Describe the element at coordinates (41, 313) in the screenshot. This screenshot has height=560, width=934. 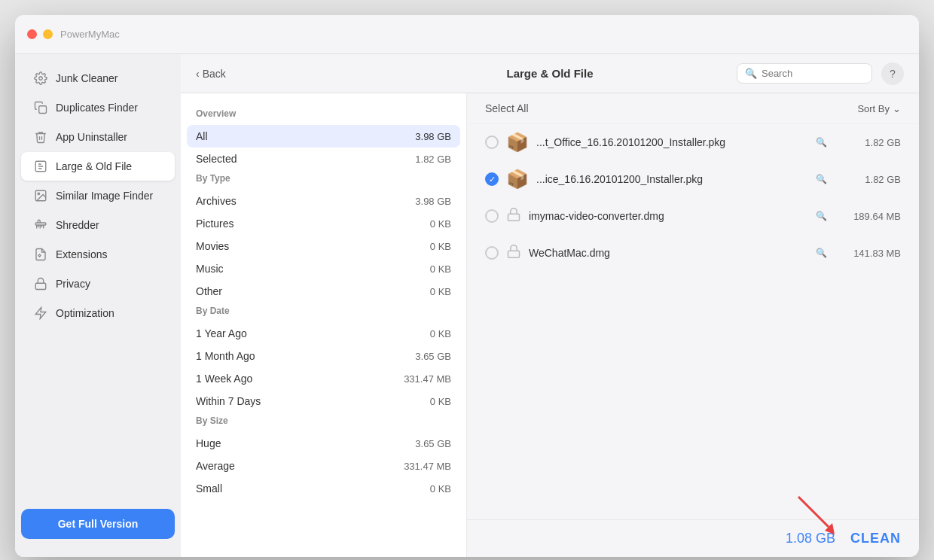
I see `optimization-icon` at that location.